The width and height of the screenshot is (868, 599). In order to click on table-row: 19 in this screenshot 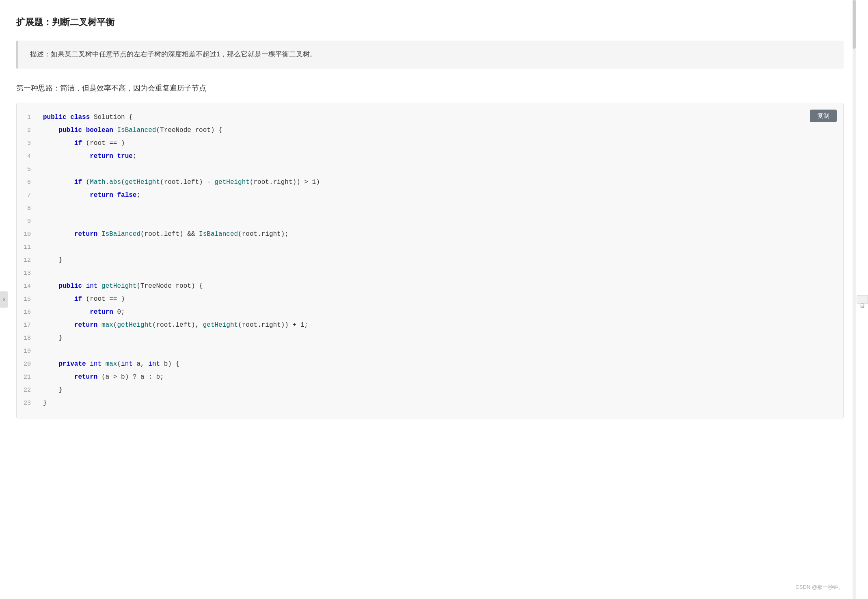, I will do `click(430, 351)`.